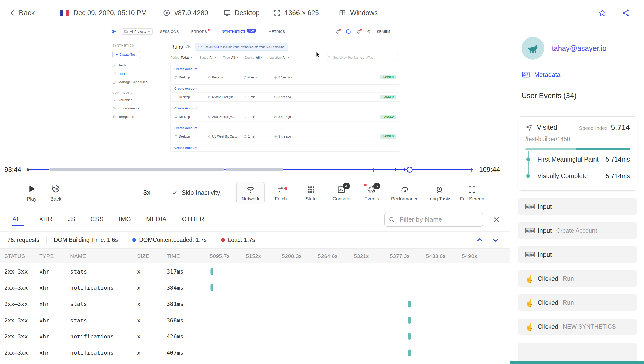  Describe the element at coordinates (191, 136) in the screenshot. I see `run-device: Desktop` at that location.